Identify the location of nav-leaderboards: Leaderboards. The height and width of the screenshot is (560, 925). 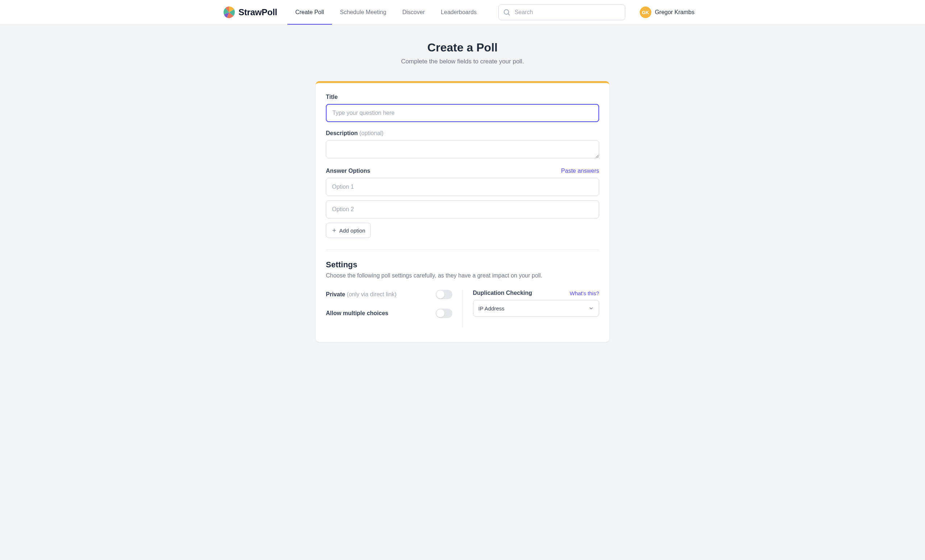
(459, 12).